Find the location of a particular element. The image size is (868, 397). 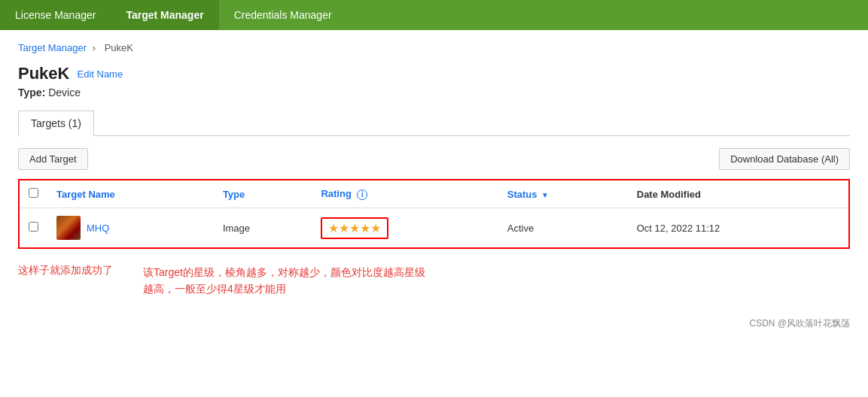

row-checkbox-cell is located at coordinates (33, 229).